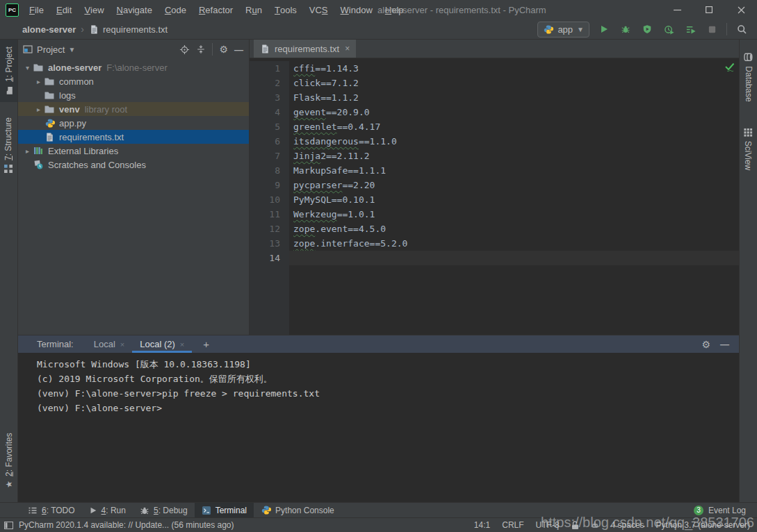 This screenshot has height=532, width=757. What do you see at coordinates (741, 10) in the screenshot?
I see `close-window-icon` at bounding box center [741, 10].